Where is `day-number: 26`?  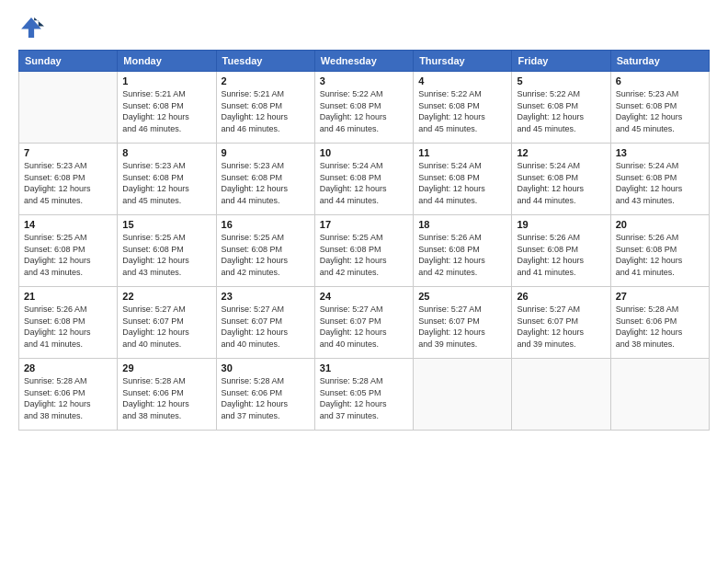 day-number: 26 is located at coordinates (561, 296).